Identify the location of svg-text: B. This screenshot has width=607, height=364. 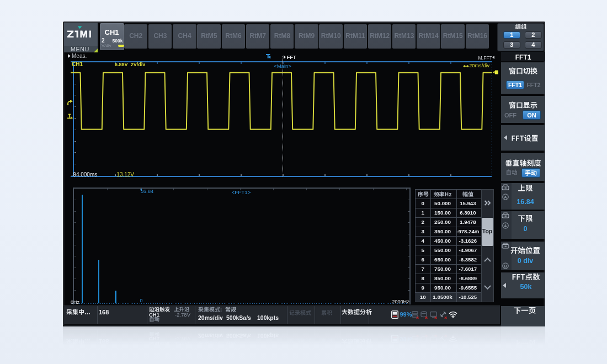
(505, 266).